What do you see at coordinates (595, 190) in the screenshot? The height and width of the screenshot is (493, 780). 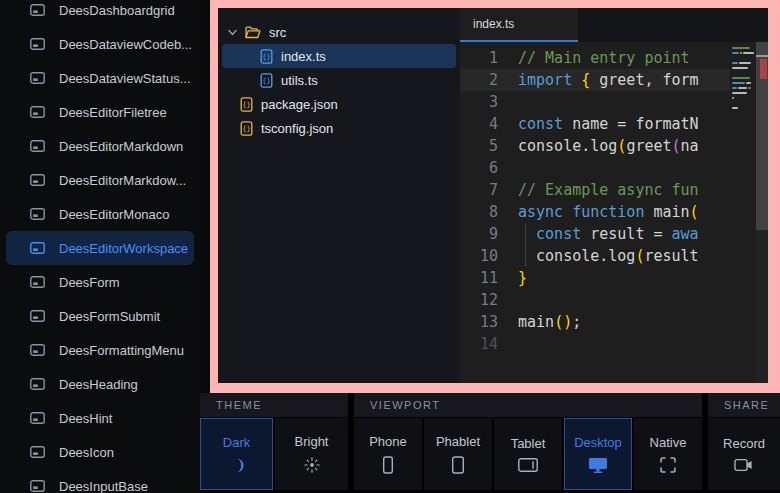 I see `code-line-7: 7// Example async fun` at bounding box center [595, 190].